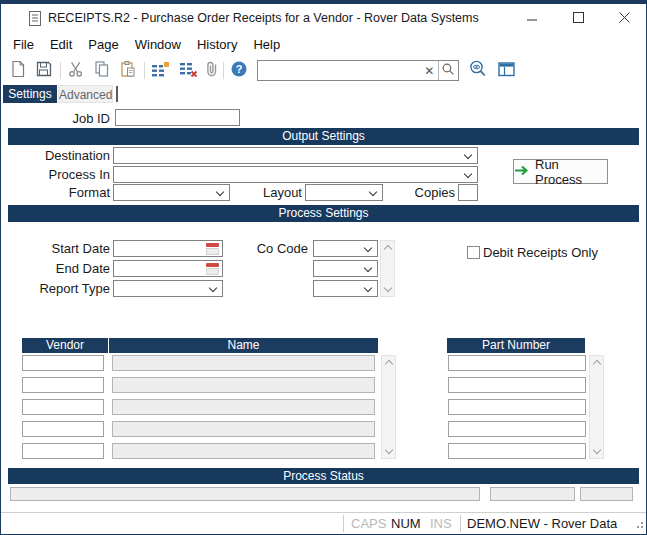  Describe the element at coordinates (324, 44) in the screenshot. I see `menu-bar: File Edit Page Window History Help` at that location.